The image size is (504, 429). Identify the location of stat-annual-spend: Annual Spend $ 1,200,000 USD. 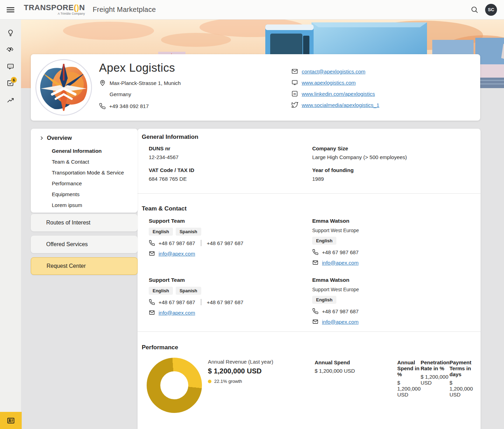
(356, 370).